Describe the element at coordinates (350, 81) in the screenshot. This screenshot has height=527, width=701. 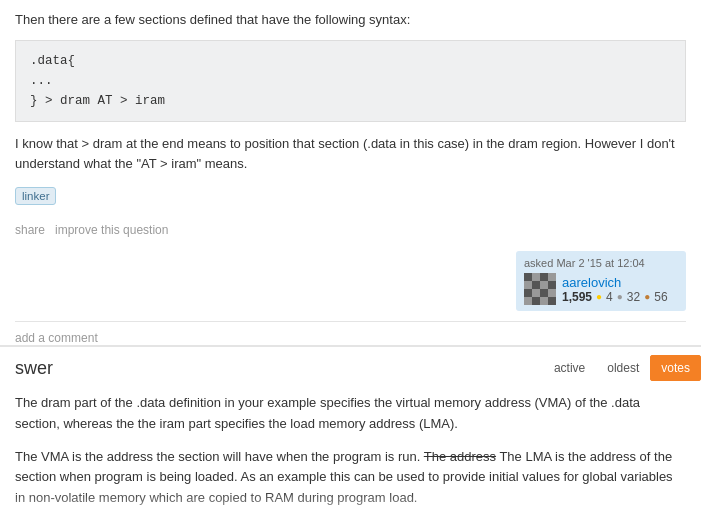
I see `code-block: .data{ ... } > dram AT > iram` at that location.